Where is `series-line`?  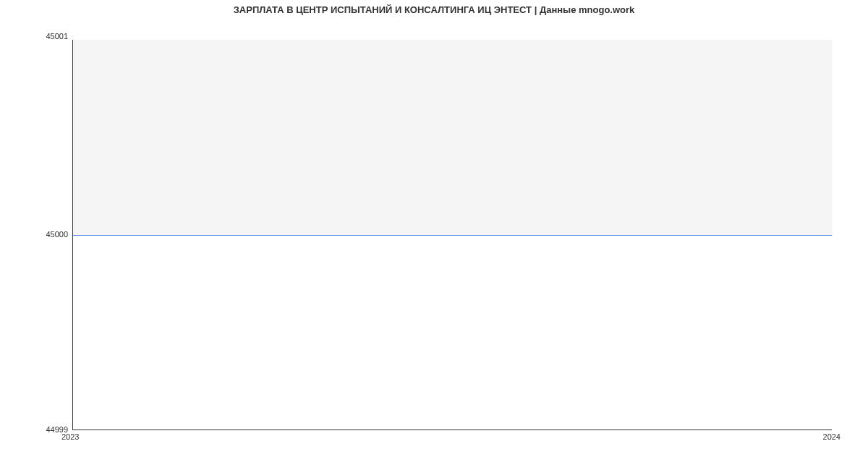 series-line is located at coordinates (453, 236).